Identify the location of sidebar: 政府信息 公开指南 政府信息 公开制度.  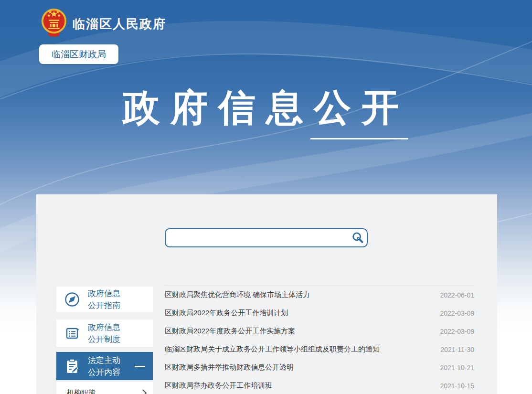
(105, 340).